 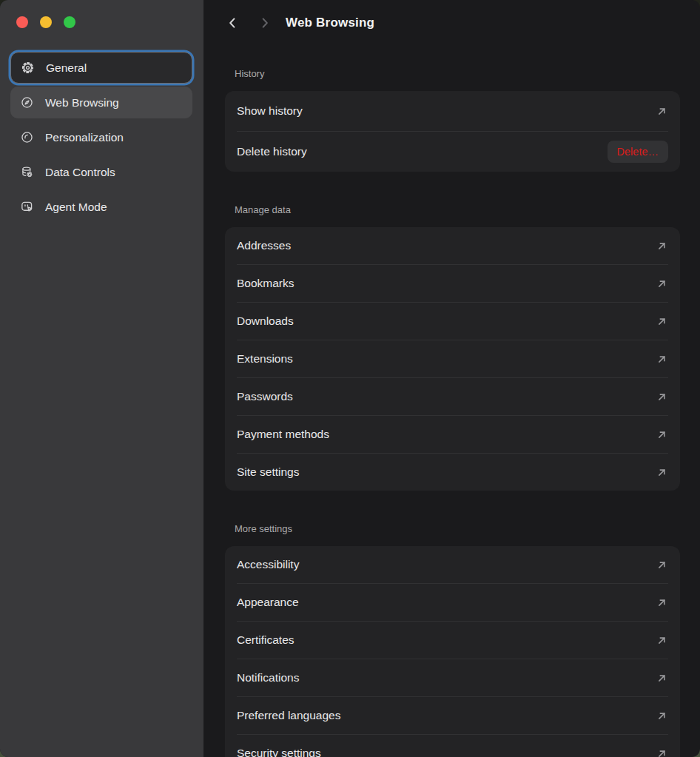 What do you see at coordinates (453, 397) in the screenshot?
I see `row-passwords: Passwords` at bounding box center [453, 397].